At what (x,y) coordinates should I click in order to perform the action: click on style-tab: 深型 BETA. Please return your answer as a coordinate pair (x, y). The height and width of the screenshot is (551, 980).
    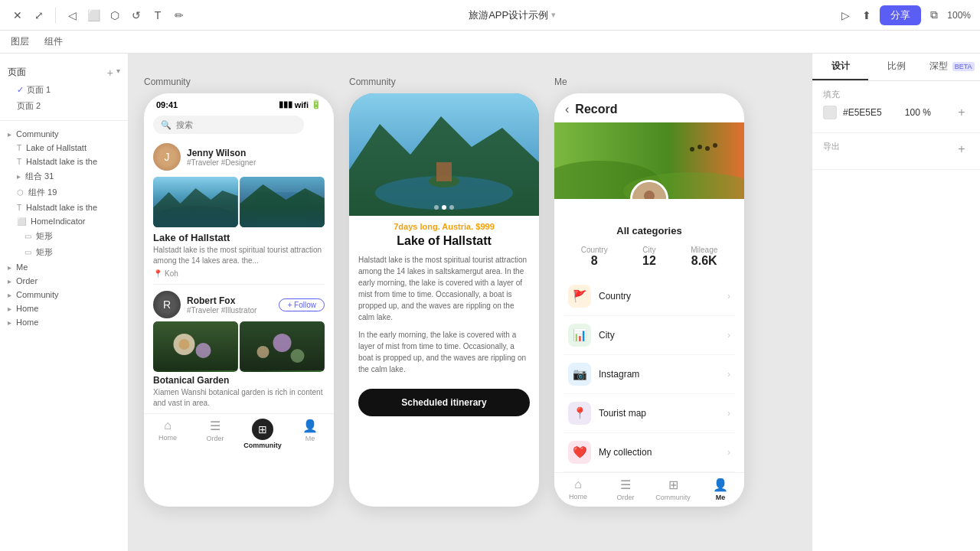
    Looking at the image, I should click on (952, 67).